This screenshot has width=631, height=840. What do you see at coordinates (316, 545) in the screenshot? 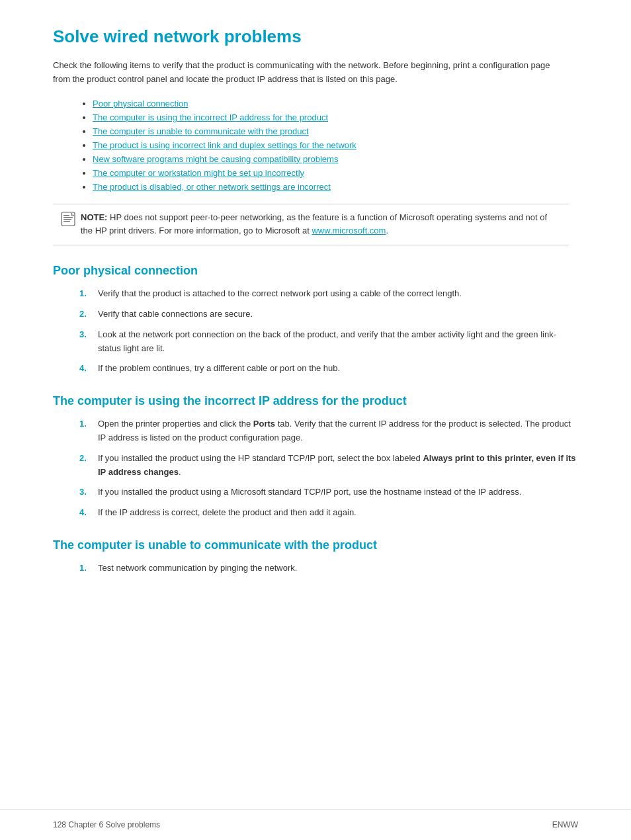
I see `section-title-unable-communicate: The computer is unable to communicate wi…` at bounding box center [316, 545].